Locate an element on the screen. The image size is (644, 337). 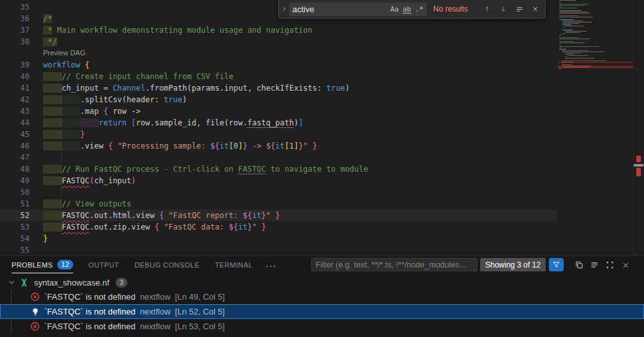
line-number: 55 is located at coordinates (15, 250).